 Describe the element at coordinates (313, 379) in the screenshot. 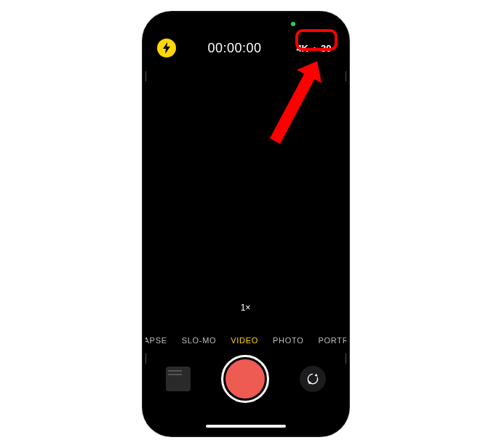

I see `flip-camera-button` at that location.